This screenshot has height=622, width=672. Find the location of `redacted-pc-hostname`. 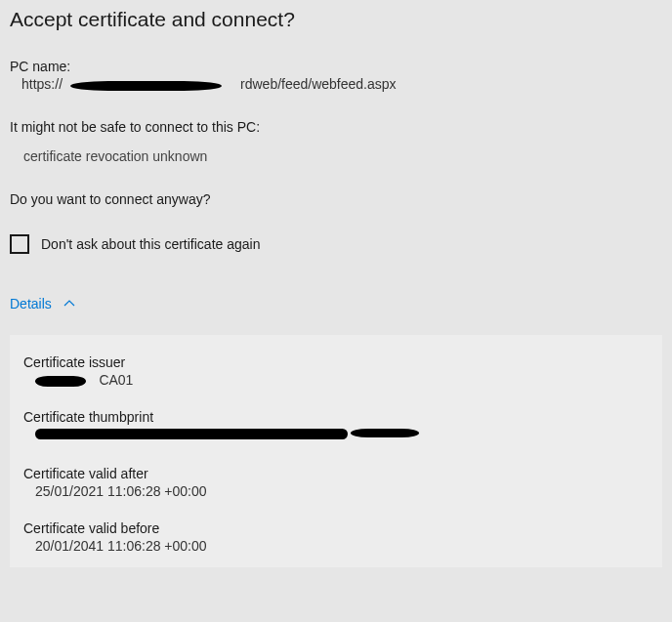

redacted-pc-hostname is located at coordinates (147, 86).